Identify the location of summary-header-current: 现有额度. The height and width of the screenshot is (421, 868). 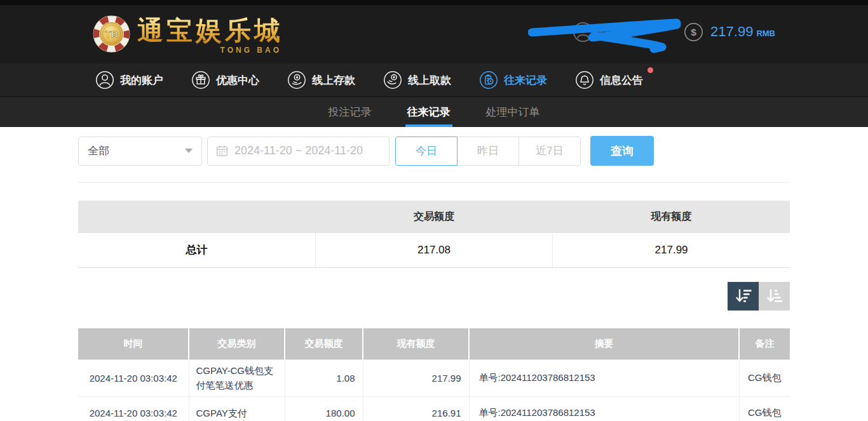
(671, 217).